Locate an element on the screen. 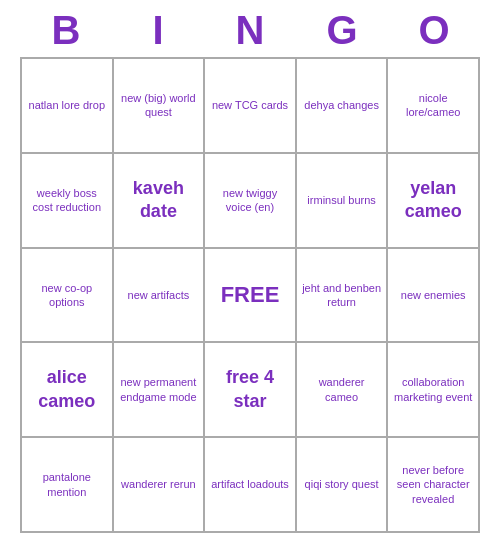  bingo-cell-r0-c3: dehya changes is located at coordinates (342, 106).